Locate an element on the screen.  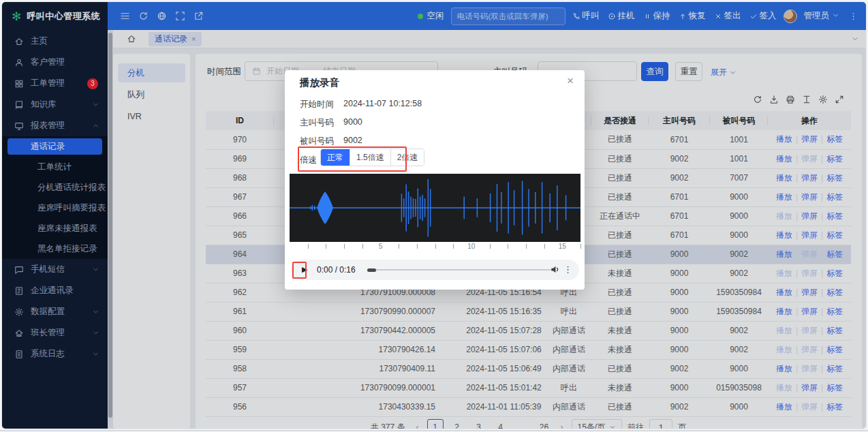
player-menu-icon: ⋮ is located at coordinates (568, 270).